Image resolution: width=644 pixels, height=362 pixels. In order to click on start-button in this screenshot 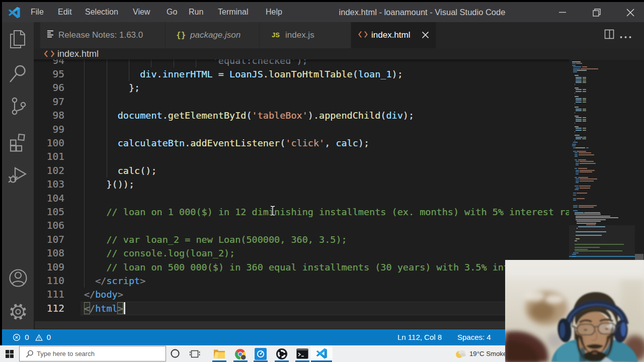, I will do `click(10, 354)`.